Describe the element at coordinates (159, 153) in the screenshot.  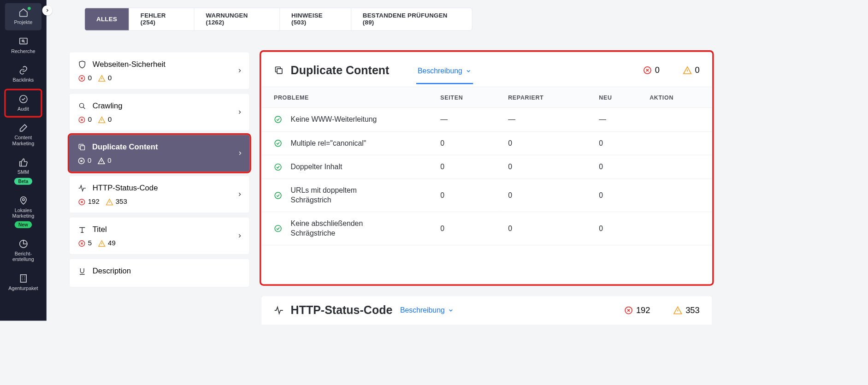
I see `category-duplicate-content: Duplicate Content 0 0` at that location.